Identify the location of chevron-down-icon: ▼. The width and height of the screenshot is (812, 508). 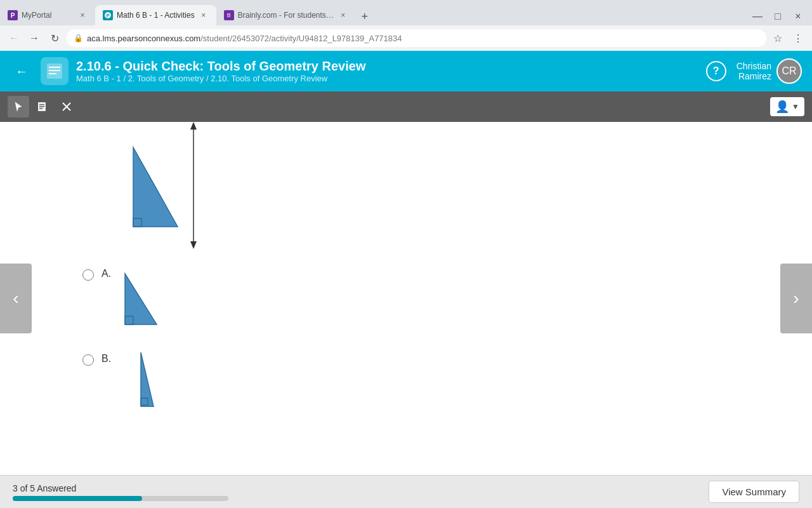
(796, 107).